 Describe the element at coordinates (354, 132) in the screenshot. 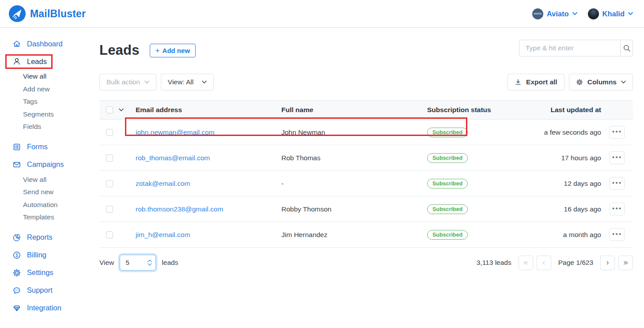

I see `lead-full-name: John Newman` at that location.